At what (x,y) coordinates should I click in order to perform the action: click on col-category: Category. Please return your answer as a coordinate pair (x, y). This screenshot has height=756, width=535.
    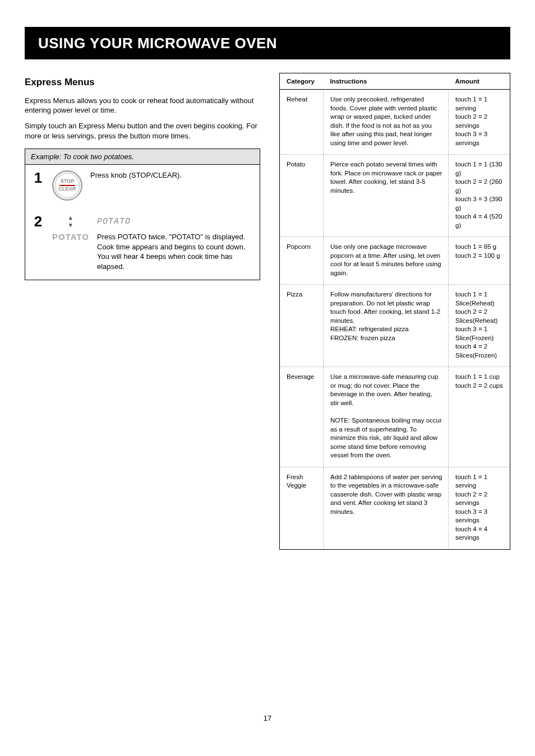
    Looking at the image, I should click on (302, 82).